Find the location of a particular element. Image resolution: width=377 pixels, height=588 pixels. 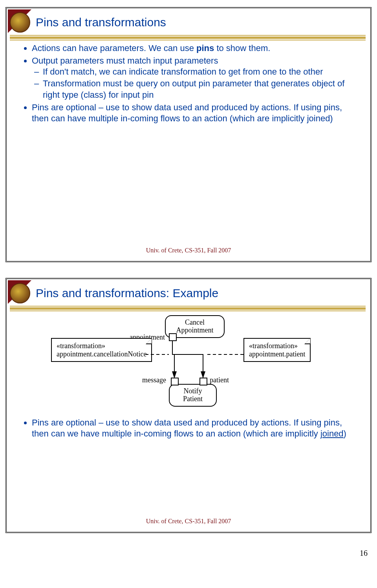

title-row: Pins and transformations is located at coordinates (188, 22).